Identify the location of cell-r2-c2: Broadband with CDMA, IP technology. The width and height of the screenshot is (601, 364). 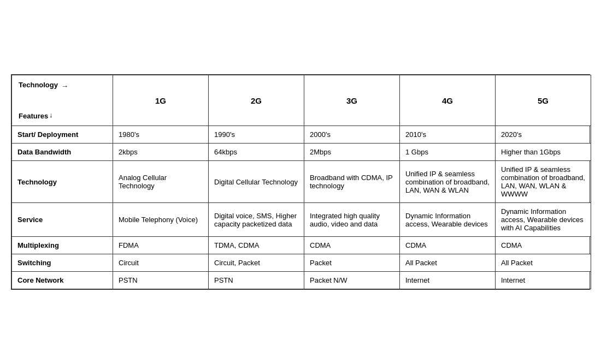
(352, 182).